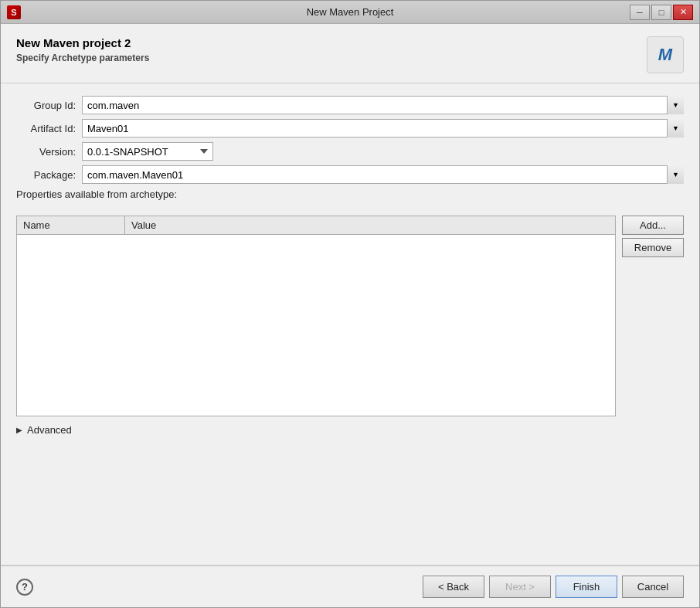  I want to click on advanced-arrow-icon: ▶, so click(19, 430).